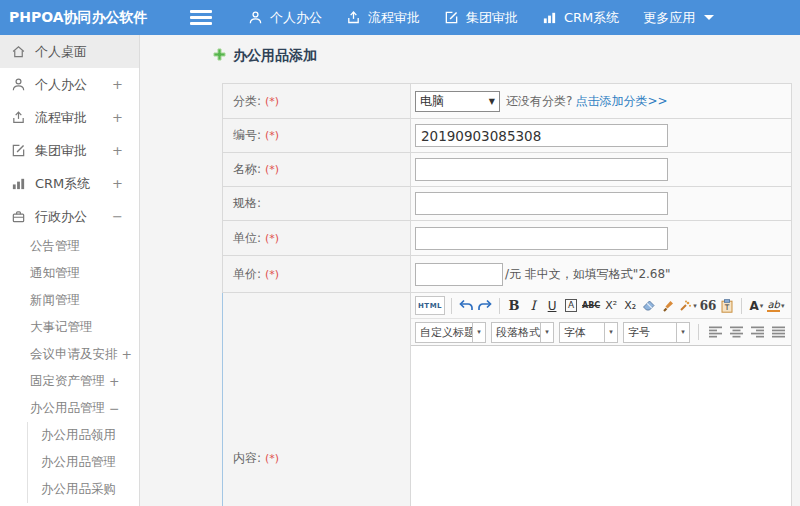  Describe the element at coordinates (591, 306) in the screenshot. I see `strikethrough-button: ABC` at that location.